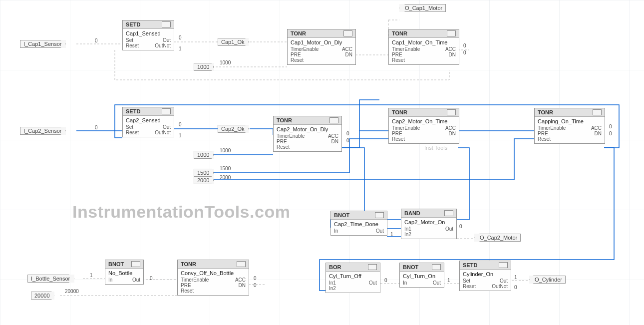 The image size is (644, 325). Describe the element at coordinates (213, 278) in the screenshot. I see `block-tonr-convy-off-no-bottle: TONR Convy_Off_No_Bottle TimerEnableACC …` at that location.